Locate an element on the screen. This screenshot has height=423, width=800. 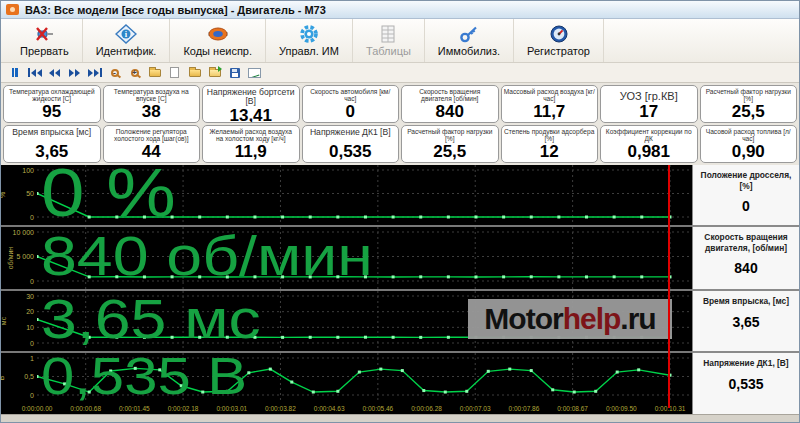
param-label: Массовый расход воздуха [кг/час] is located at coordinates (550, 95).